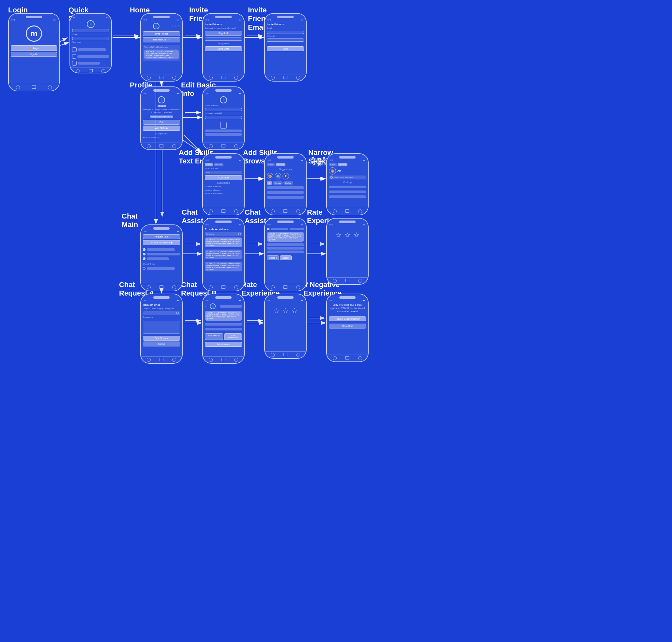  Describe the element at coordinates (333, 165) in the screenshot. I see `tab-enter-ns: Enter` at that location.